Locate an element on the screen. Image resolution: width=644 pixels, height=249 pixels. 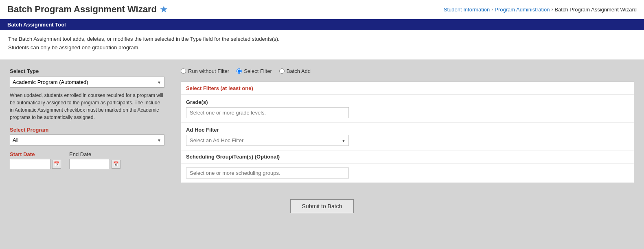
radio-run-without-filter-input is located at coordinates (183, 71).